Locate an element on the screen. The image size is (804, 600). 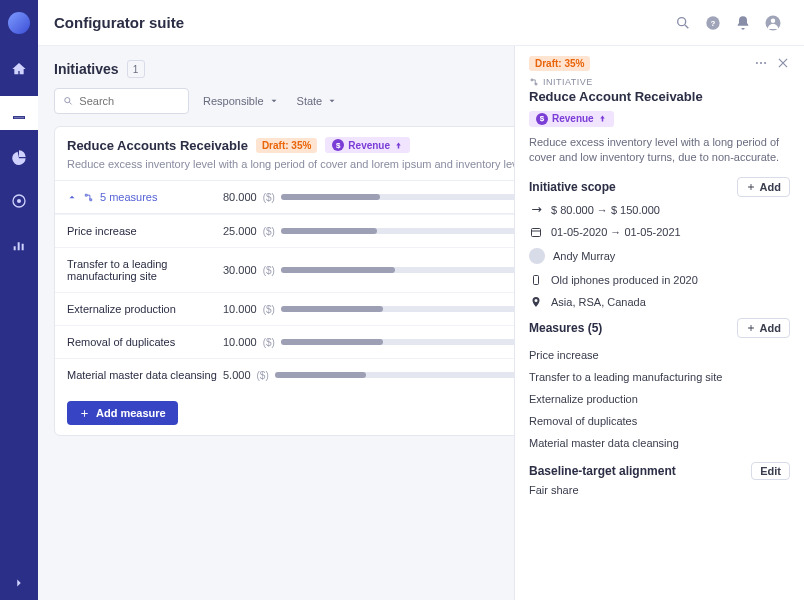
panel-measure-item: Transfer to a leading manufacturing site is located at coordinates (660, 377).